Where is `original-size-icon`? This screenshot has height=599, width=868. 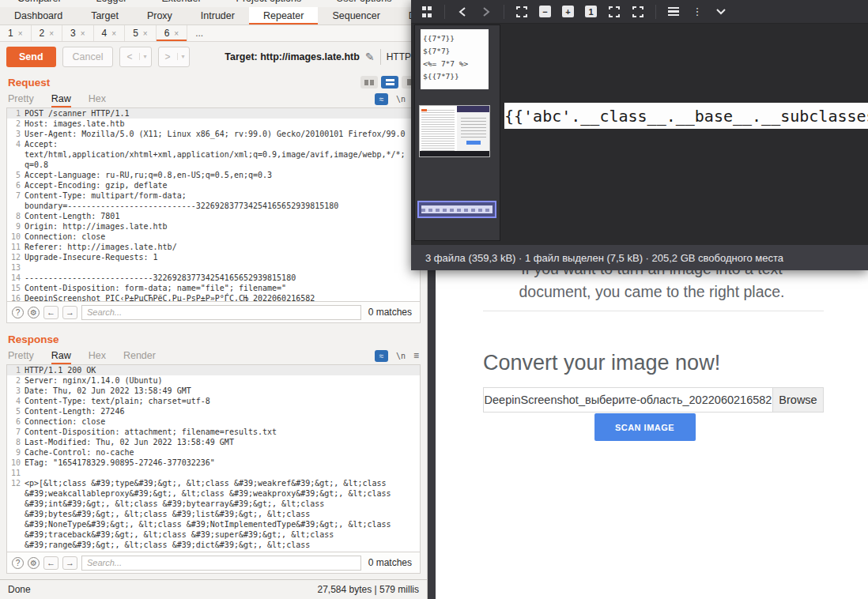
original-size-icon is located at coordinates (638, 12).